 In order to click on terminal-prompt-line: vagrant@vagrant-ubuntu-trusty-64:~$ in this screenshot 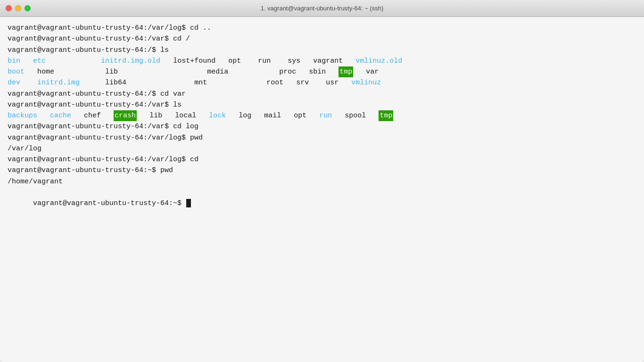, I will do `click(322, 204)`.